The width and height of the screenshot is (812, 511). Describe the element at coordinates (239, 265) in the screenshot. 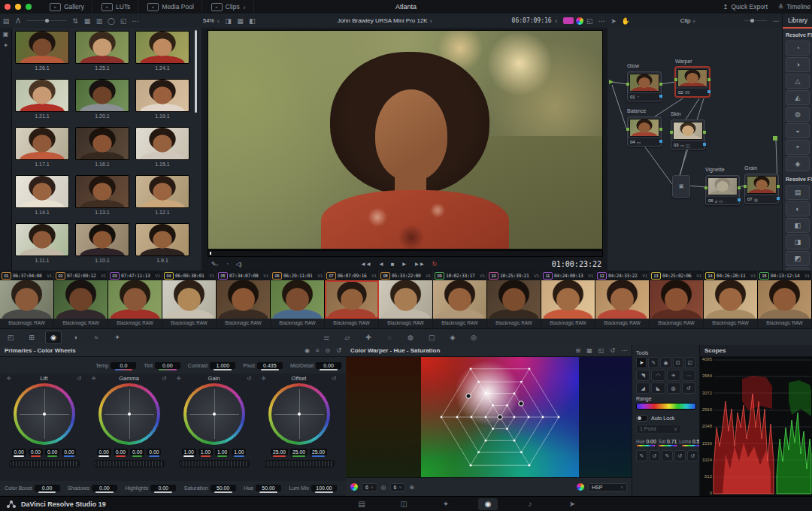

I see `audio-mute-icon: ◁)` at that location.